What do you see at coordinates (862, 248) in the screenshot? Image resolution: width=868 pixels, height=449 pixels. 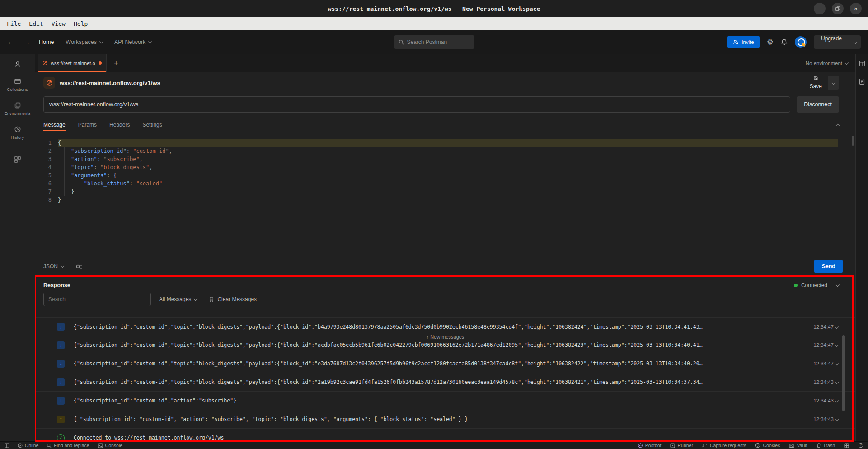 I see `right-sidebar` at bounding box center [862, 248].